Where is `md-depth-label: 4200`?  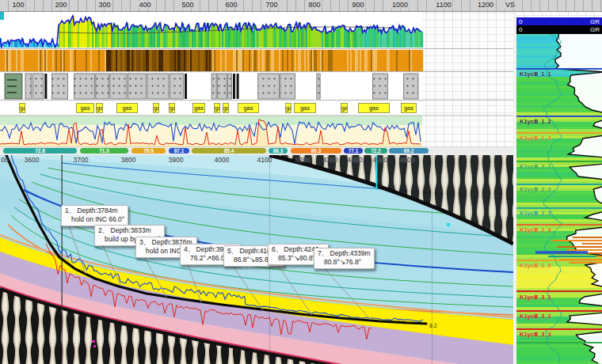 md-depth-label: 4200 is located at coordinates (303, 160).